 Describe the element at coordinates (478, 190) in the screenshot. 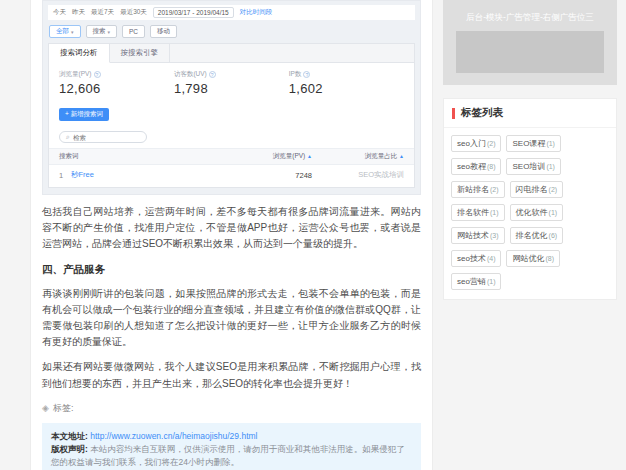

I see `tag-item: 新站排名(2)` at that location.